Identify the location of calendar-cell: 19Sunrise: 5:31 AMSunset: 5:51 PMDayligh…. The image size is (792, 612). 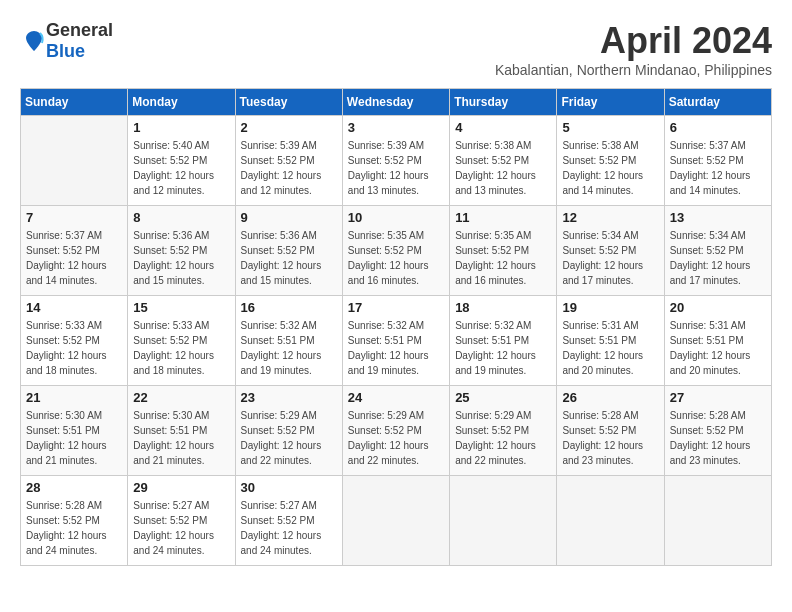
(610, 341).